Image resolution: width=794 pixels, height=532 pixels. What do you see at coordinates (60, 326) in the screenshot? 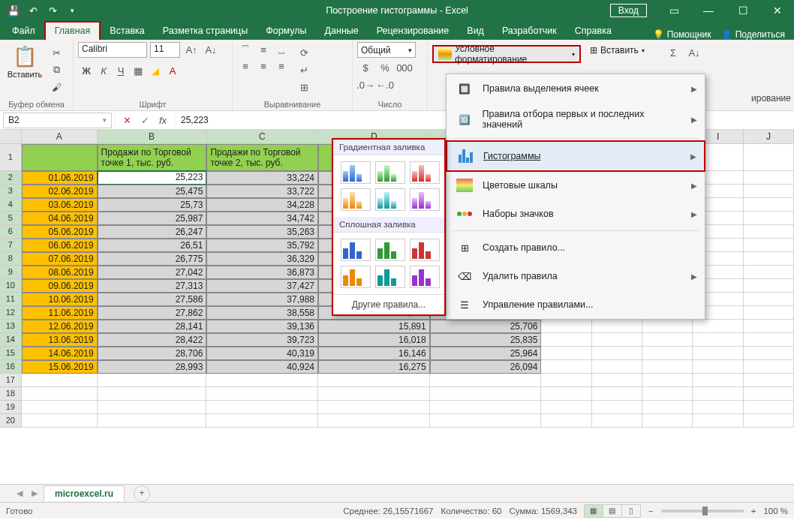
I see `cell: 12.06.2019` at bounding box center [60, 326].